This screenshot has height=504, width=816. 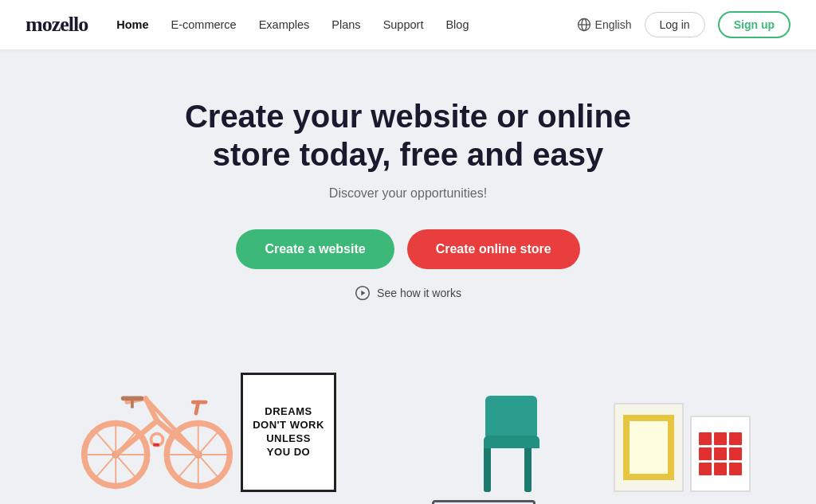 What do you see at coordinates (403, 25) in the screenshot?
I see `nav-support: Support` at bounding box center [403, 25].